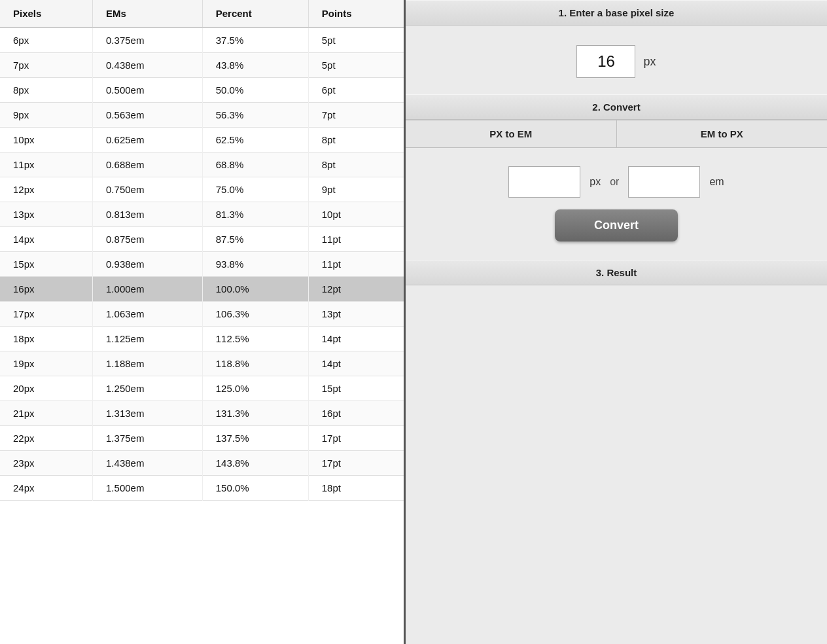  I want to click on cell-pct-3: 56.3%, so click(255, 115).